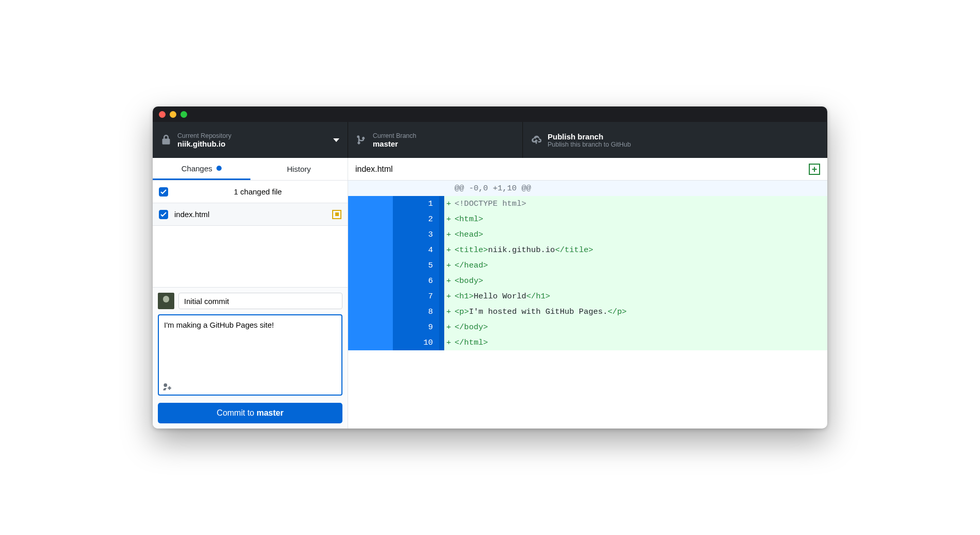  What do you see at coordinates (173, 114) in the screenshot?
I see `minimize-window-button` at bounding box center [173, 114].